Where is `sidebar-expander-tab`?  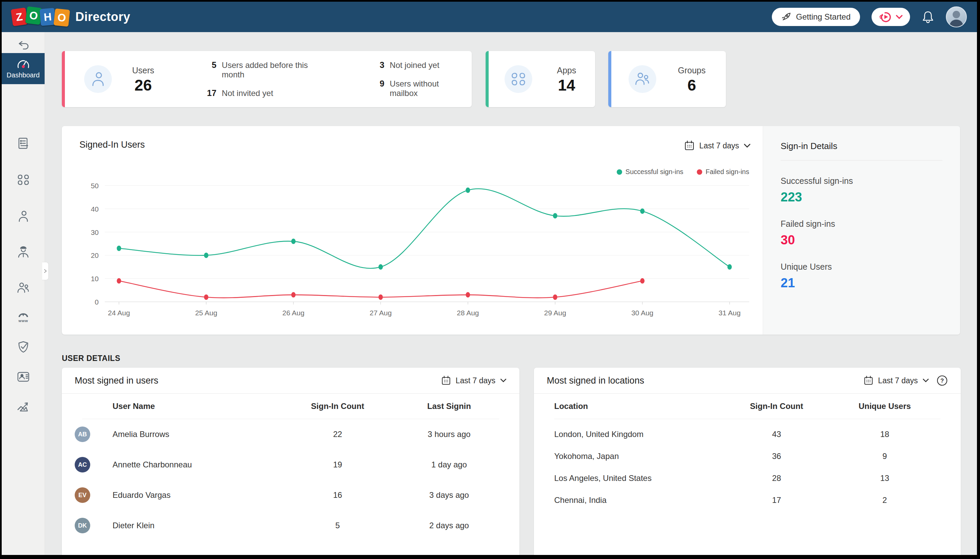
sidebar-expander-tab is located at coordinates (45, 271).